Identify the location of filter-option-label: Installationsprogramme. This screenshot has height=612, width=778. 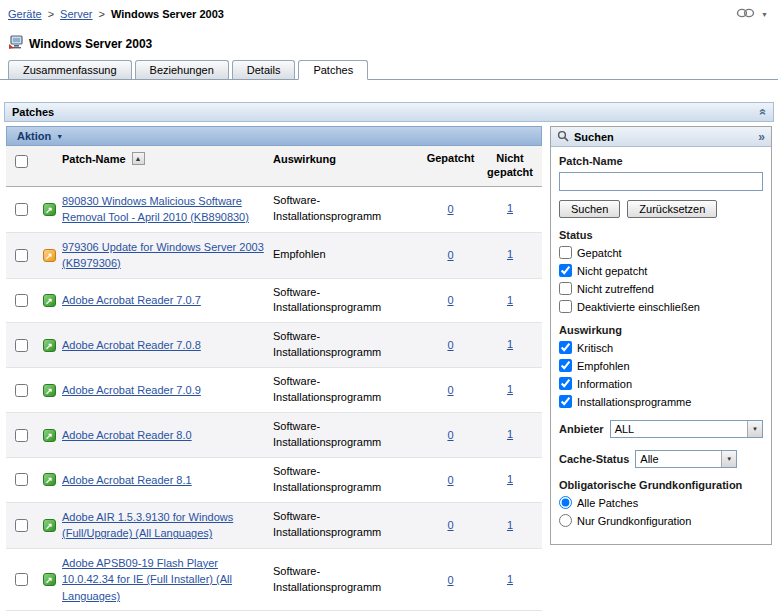
(634, 402).